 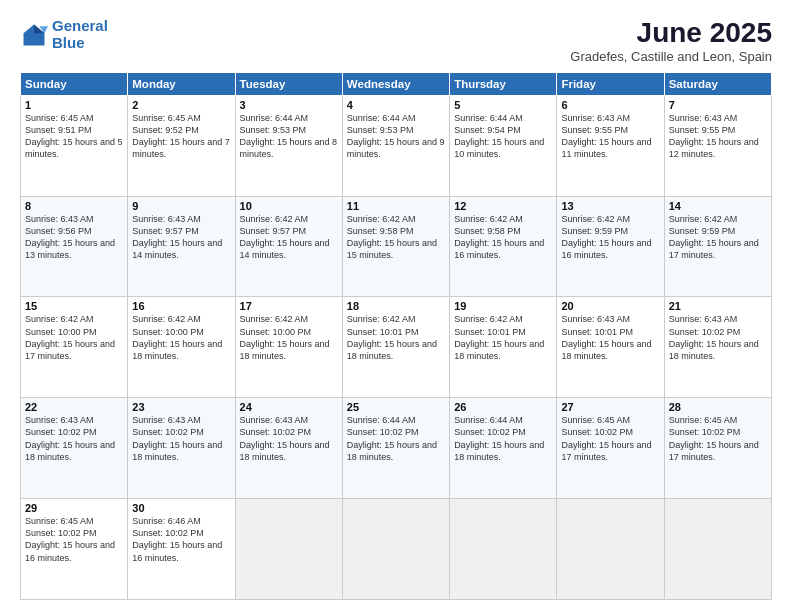 What do you see at coordinates (396, 306) in the screenshot?
I see `day-number: 18` at bounding box center [396, 306].